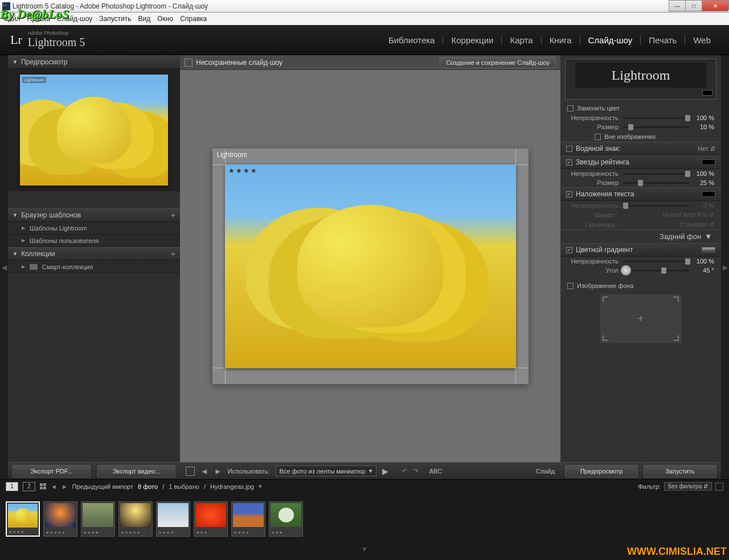 The width and height of the screenshot is (729, 560). Describe the element at coordinates (12, 19) in the screenshot. I see `menu-file: Файл` at that location.